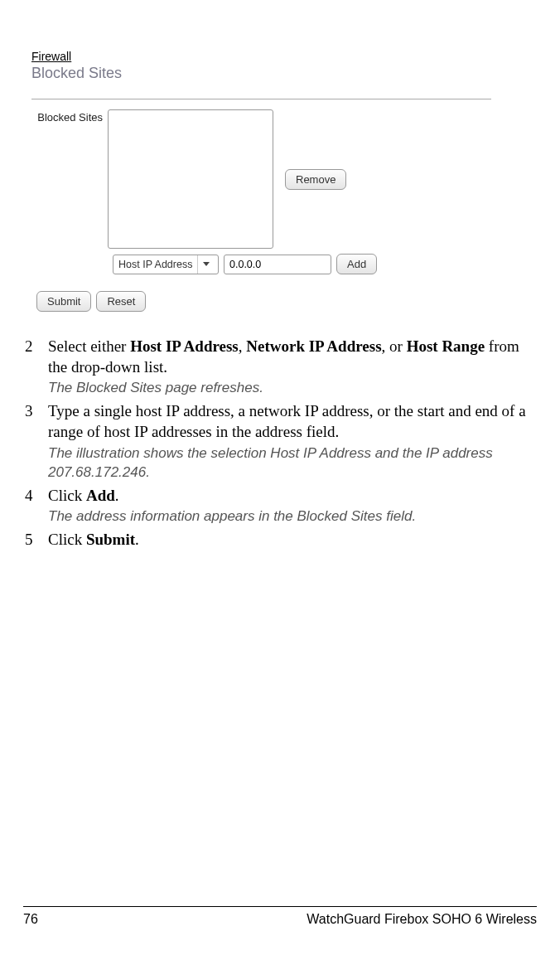 Image resolution: width=560 pixels, height=965 pixels. Describe the element at coordinates (184, 347) in the screenshot. I see `text-bold: Host IP Address` at that location.